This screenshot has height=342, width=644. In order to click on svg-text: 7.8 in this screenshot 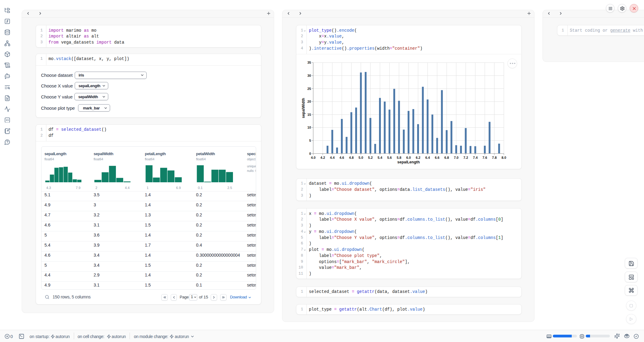, I will do `click(494, 158)`.